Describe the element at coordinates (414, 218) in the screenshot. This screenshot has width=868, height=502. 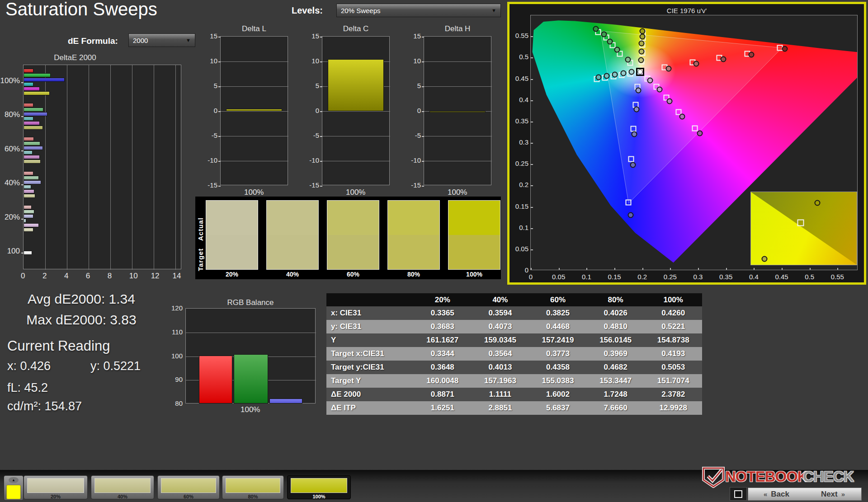
I see `swatch-actual` at that location.